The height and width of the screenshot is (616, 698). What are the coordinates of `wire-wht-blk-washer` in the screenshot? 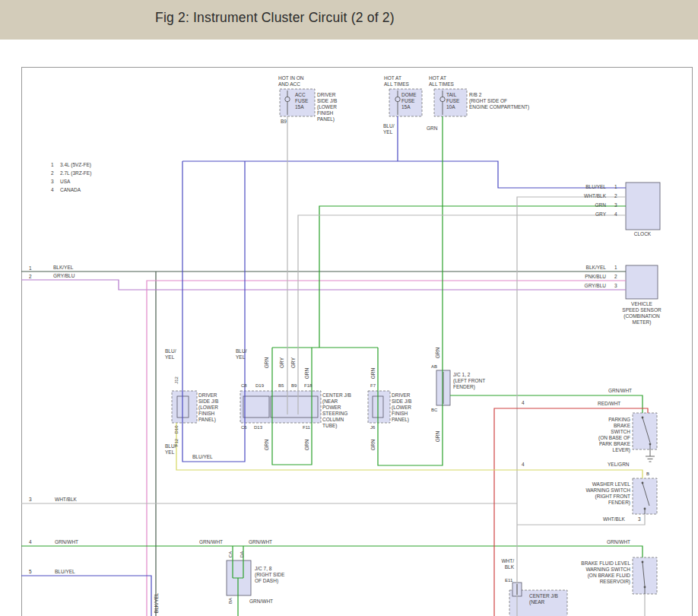 It's located at (581, 519).